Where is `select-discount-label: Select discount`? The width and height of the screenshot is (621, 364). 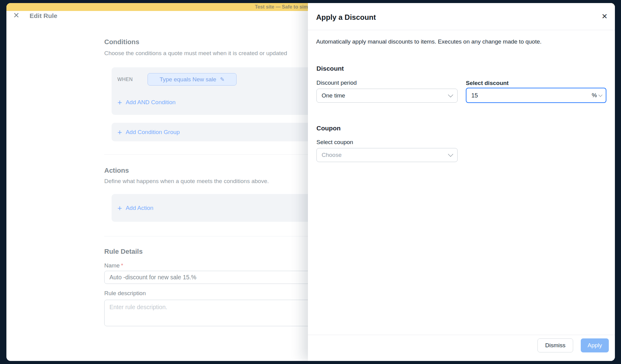 select-discount-label: Select discount is located at coordinates (487, 83).